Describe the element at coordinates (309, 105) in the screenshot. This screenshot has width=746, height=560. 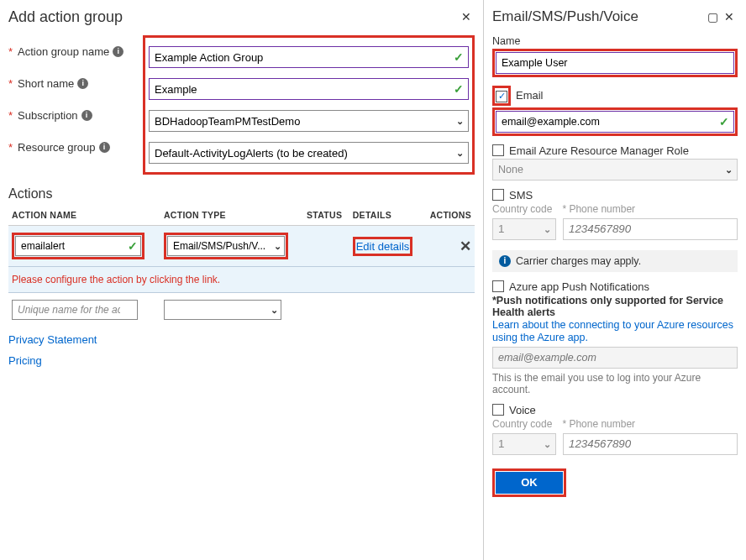
I see `highlight-form-block: ✓ ✓ ⌄ ⌄` at that location.